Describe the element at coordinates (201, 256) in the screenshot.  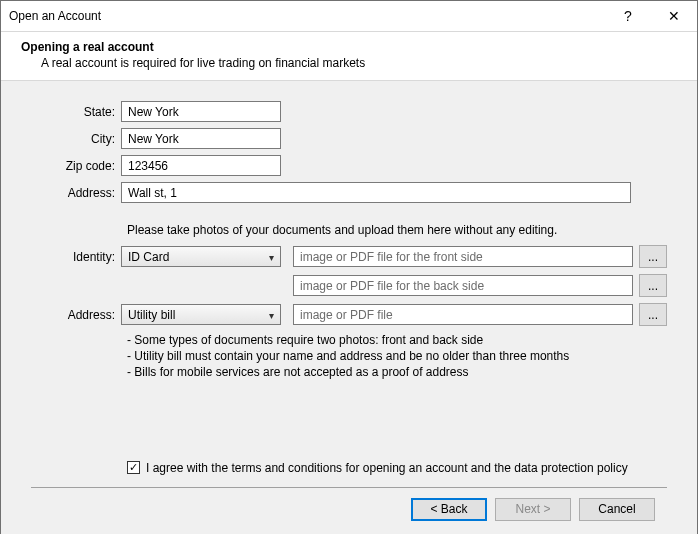
I see `identity-select: ID Card ▾` at that location.